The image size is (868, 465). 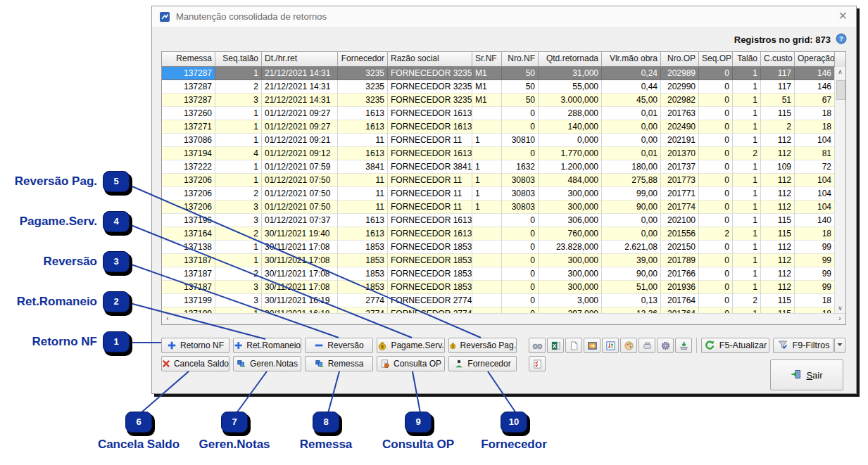 What do you see at coordinates (665, 345) in the screenshot?
I see `gear-button` at bounding box center [665, 345].